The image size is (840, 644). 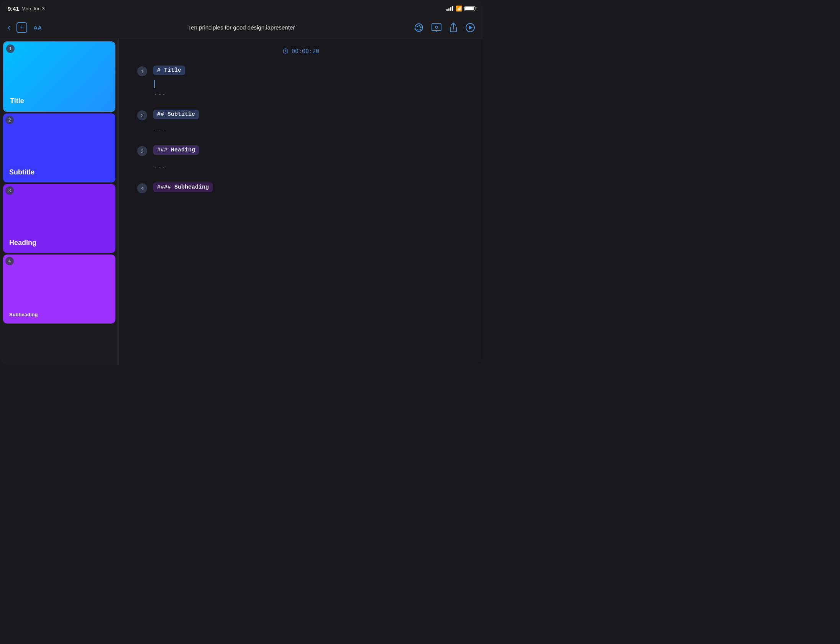 What do you see at coordinates (470, 8) in the screenshot?
I see `battery-icon` at bounding box center [470, 8].